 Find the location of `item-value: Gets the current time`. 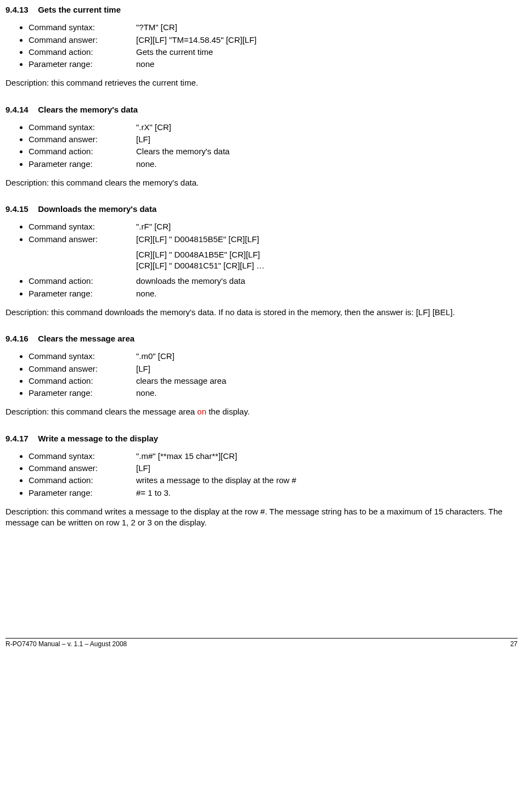

item-value: Gets the current time is located at coordinates (175, 52).